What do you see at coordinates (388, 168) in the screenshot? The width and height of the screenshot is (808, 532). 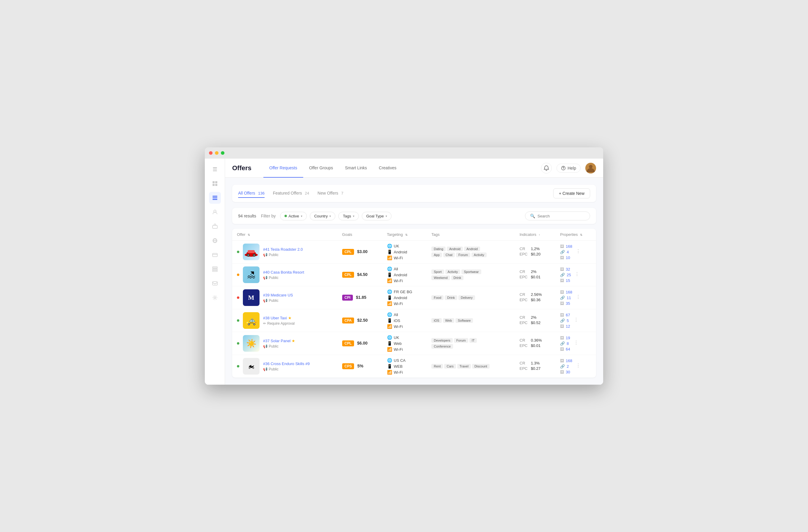 I see `nav-creatives: Creatives` at bounding box center [388, 168].